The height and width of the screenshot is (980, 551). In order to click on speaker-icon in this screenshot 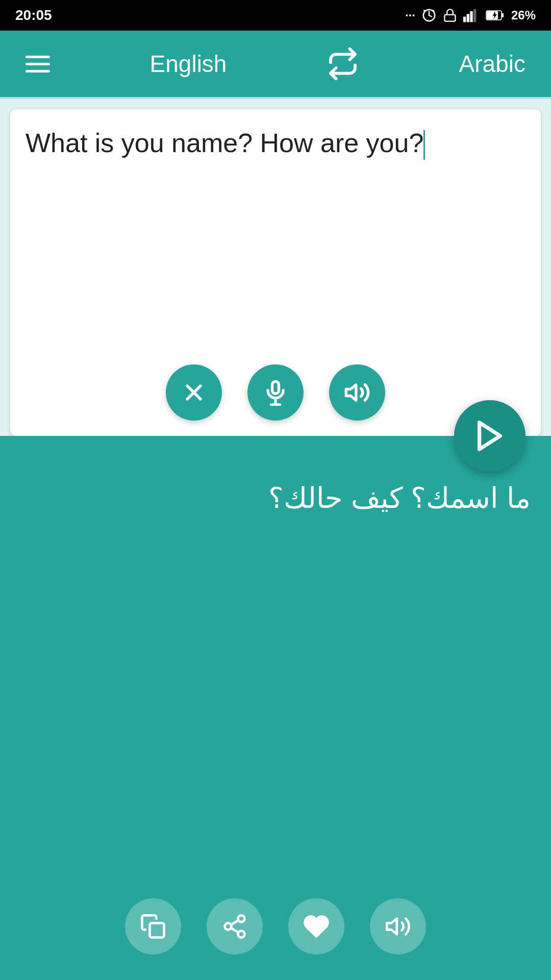, I will do `click(357, 393)`.